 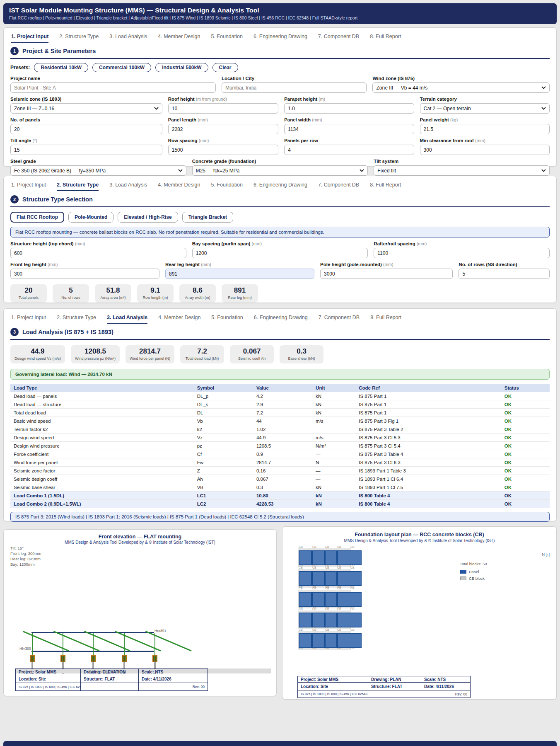 I want to click on panel-width-input, so click(x=349, y=129).